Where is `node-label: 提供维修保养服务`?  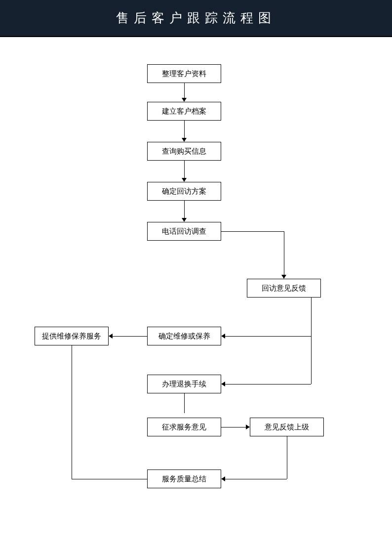 node-label: 提供维修保养服务 is located at coordinates (72, 336).